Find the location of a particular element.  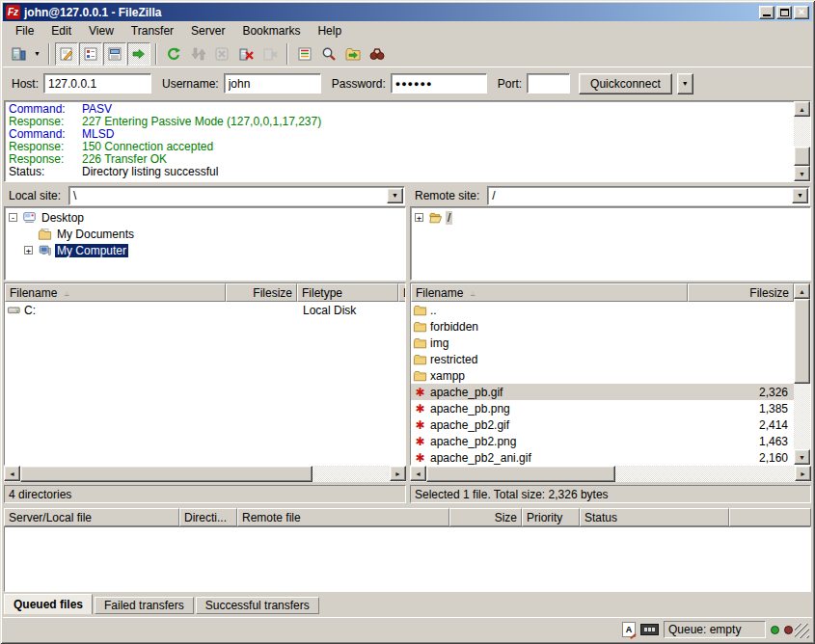

tab-failed-transfers: Failed transfers is located at coordinates (145, 605).